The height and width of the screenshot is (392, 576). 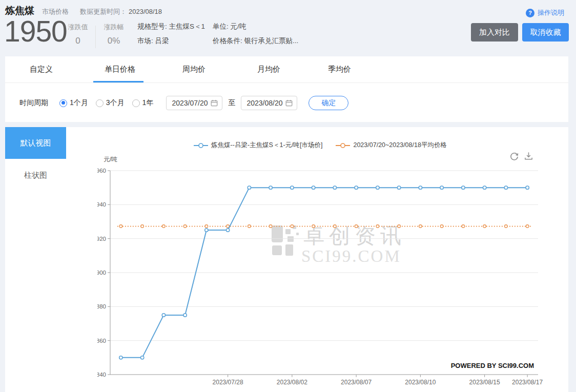 I want to click on y-tick-label: 1,900, so click(x=101, y=273).